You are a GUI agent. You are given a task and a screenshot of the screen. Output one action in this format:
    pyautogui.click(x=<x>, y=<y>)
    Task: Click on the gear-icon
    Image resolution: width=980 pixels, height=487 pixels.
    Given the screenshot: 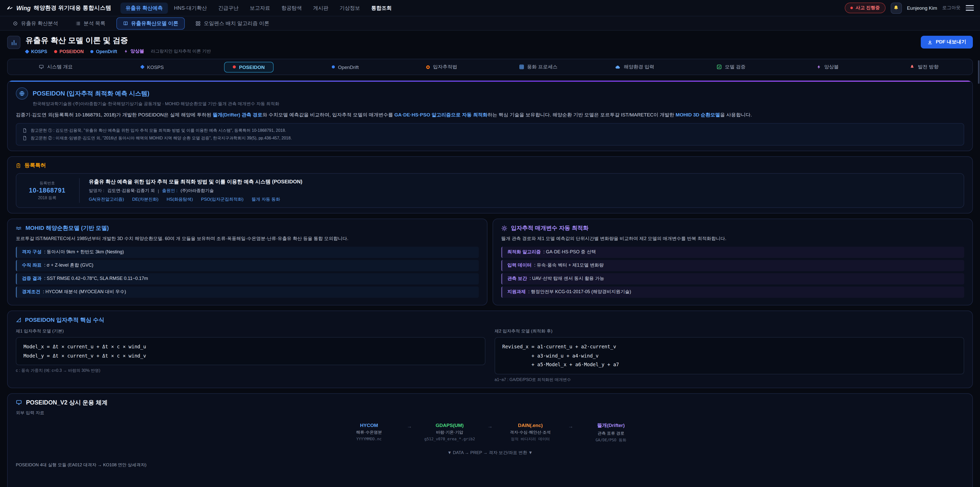 What is the action you would take?
    pyautogui.click(x=504, y=228)
    